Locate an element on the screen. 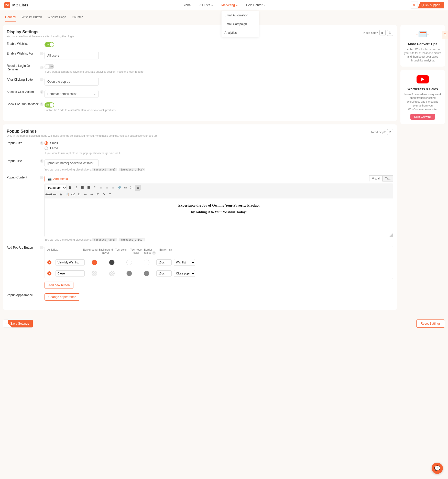 The height and width of the screenshot is (479, 448). text-color-icon: A is located at coordinates (61, 194).